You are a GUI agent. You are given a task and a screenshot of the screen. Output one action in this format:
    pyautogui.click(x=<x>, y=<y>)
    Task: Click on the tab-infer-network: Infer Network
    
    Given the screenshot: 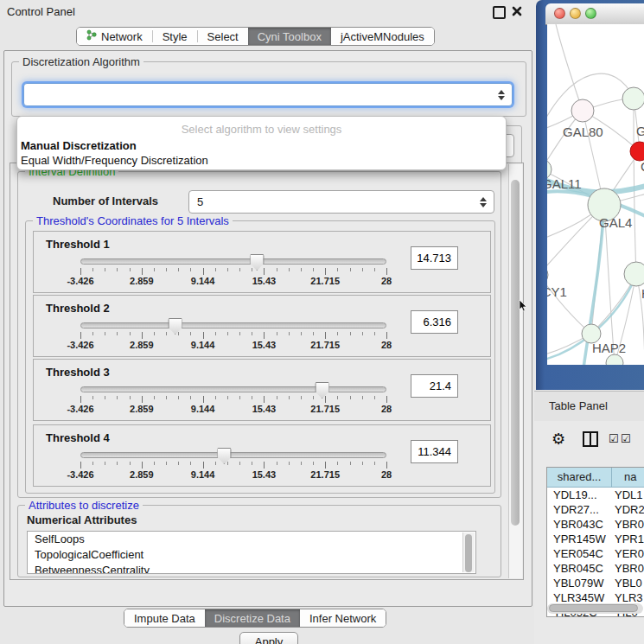 What is the action you would take?
    pyautogui.click(x=342, y=618)
    